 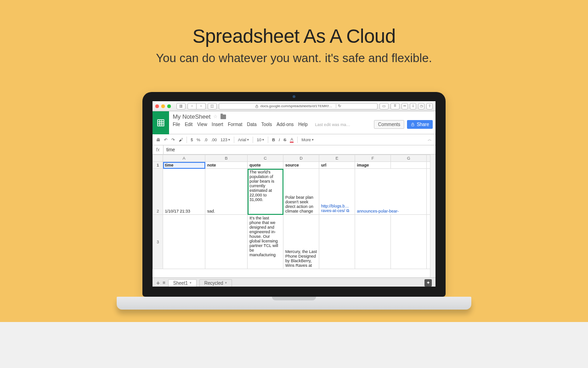 I want to click on inc-dec-icon: .00, so click(x=214, y=140).